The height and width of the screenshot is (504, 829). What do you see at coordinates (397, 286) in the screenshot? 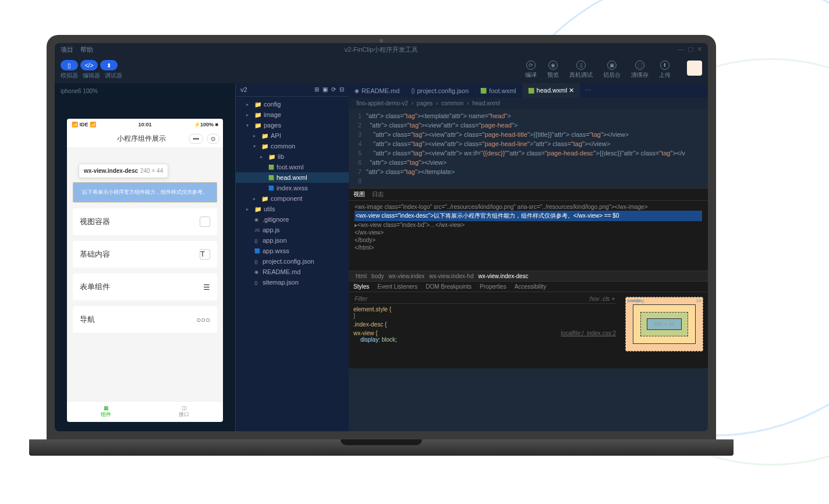
I see `style-tab: Event Listeners` at bounding box center [397, 286].